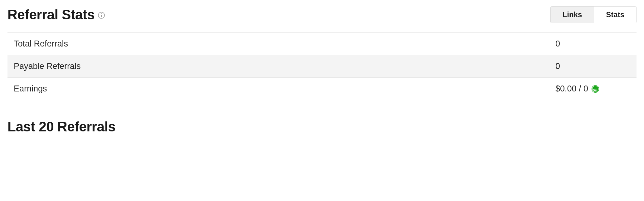 The width and height of the screenshot is (644, 201). What do you see at coordinates (322, 89) in the screenshot?
I see `stat-row-earnings: Earnings $0.00 / 0 gp` at bounding box center [322, 89].